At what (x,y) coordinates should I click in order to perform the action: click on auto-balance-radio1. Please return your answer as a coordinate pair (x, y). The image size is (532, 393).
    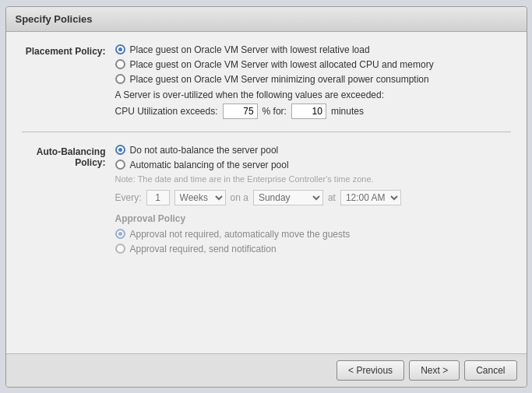
    Looking at the image, I should click on (120, 149).